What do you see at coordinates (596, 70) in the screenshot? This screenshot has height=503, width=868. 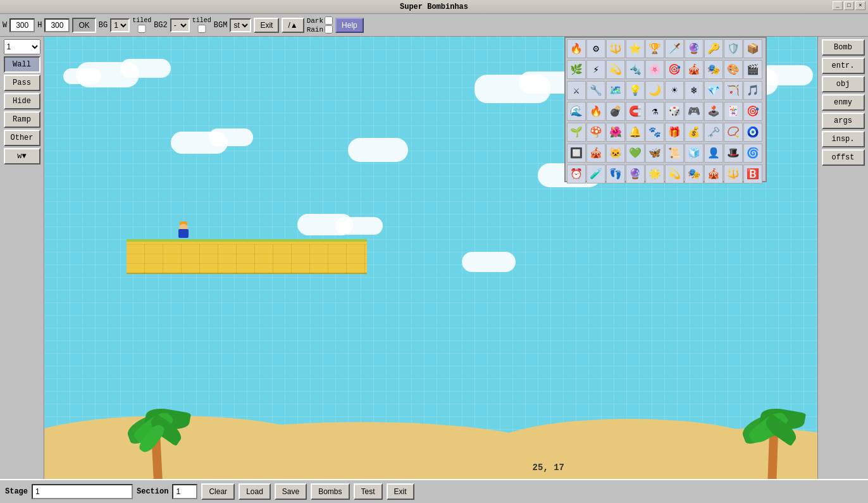 I see `icon-cell-11: ⚡` at bounding box center [596, 70].